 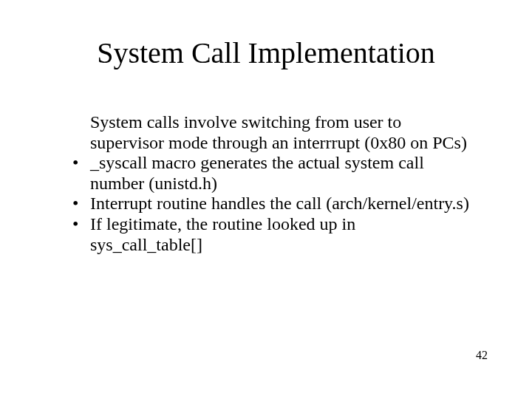 I want to click on list-item-text: System calls involve switching from user…, so click(x=281, y=133).